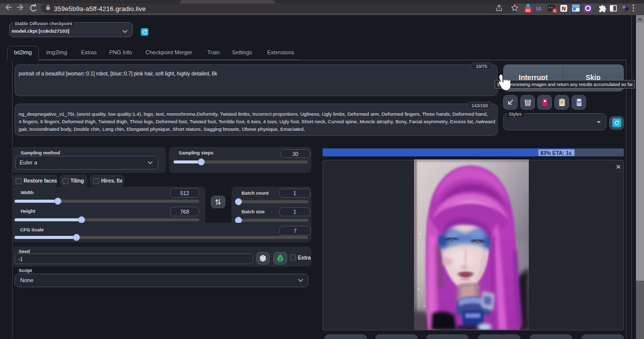  Describe the element at coordinates (564, 9) in the screenshot. I see `svg-text: N` at that location.